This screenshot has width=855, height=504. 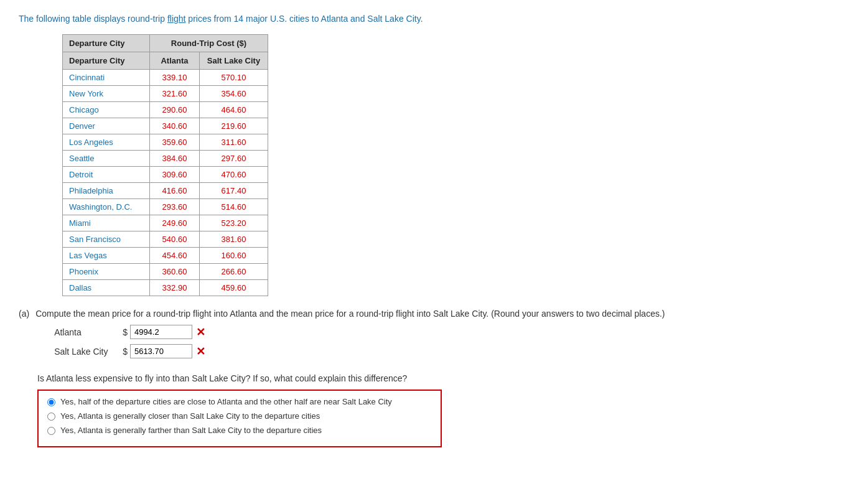 What do you see at coordinates (240, 402) in the screenshot?
I see `option-row: Yes, half of the departure cities are cl…` at bounding box center [240, 402].